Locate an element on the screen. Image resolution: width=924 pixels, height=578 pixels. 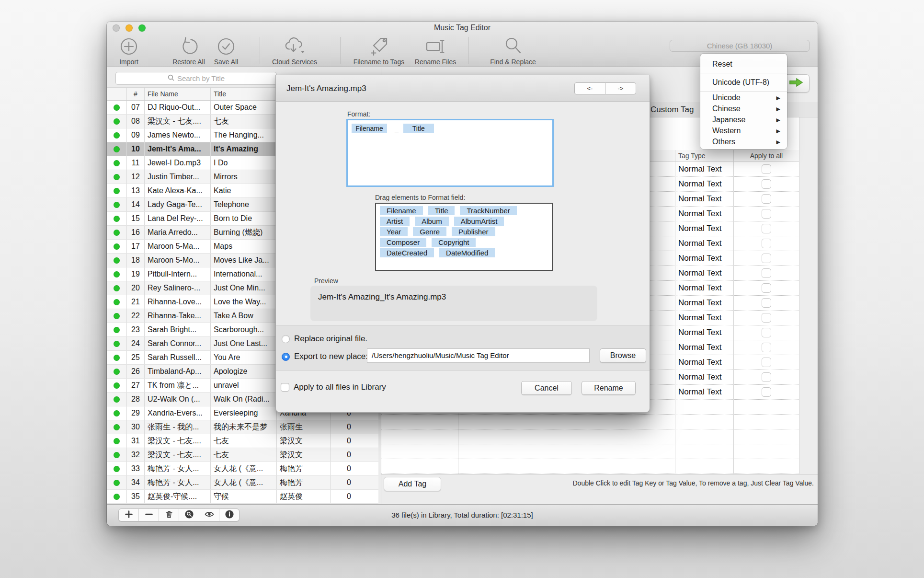
tab-custom-tag: Custom Tag is located at coordinates (672, 109).